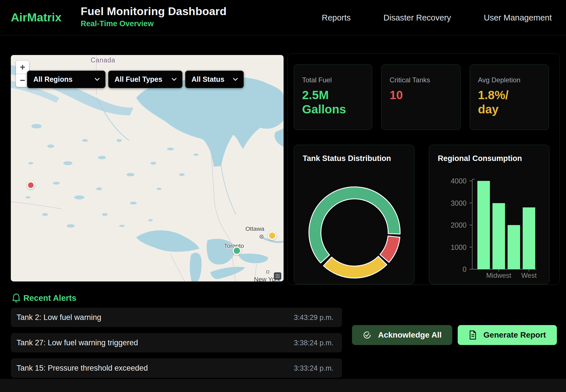 The image size is (566, 392). What do you see at coordinates (313, 368) in the screenshot?
I see `alert-time: 3:33:24 p.m.` at bounding box center [313, 368].